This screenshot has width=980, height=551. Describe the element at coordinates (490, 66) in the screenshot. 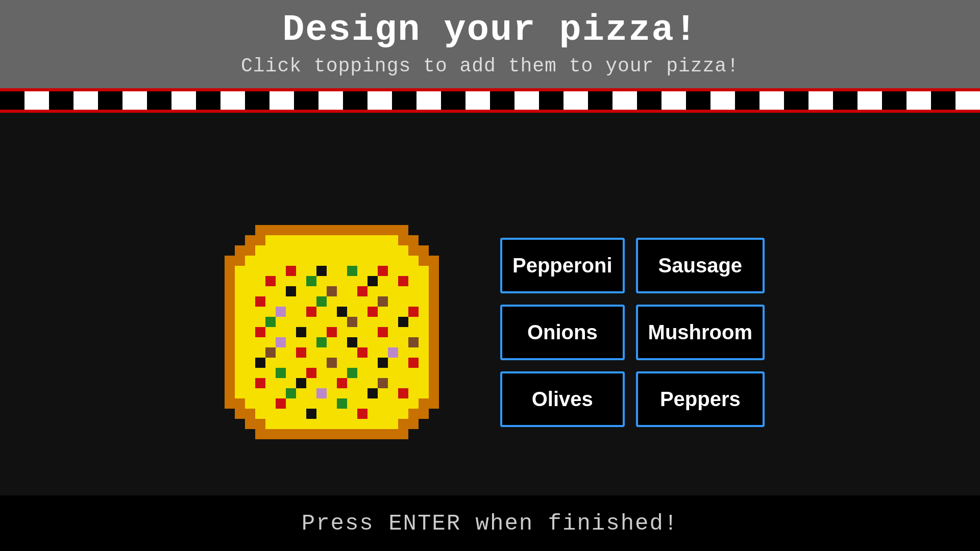

I see `page-subtitle: Click toppings to add them to your pizza…` at that location.